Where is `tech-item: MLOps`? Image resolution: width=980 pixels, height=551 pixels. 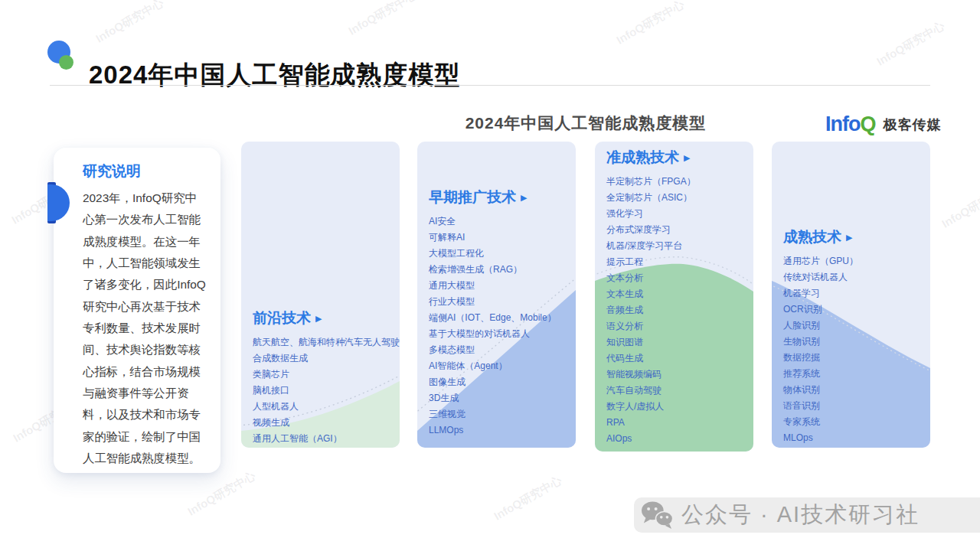
tech-item: MLOps is located at coordinates (857, 438).